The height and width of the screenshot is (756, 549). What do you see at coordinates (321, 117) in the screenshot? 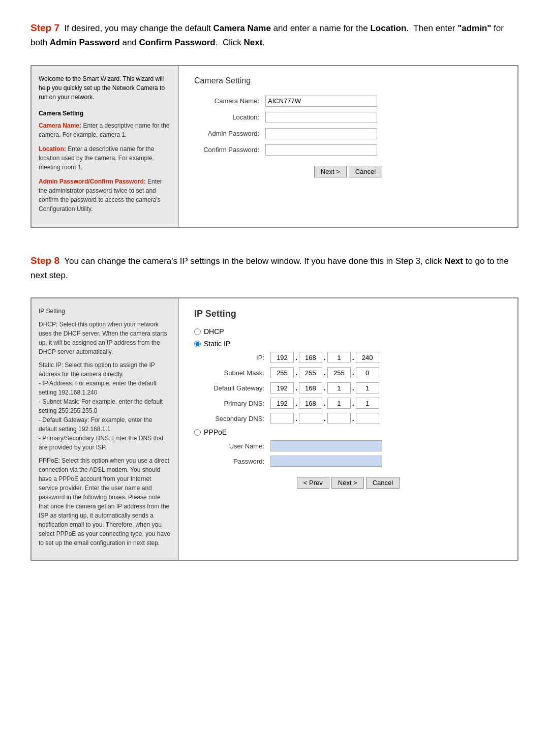
I see `step7-location-input` at bounding box center [321, 117].